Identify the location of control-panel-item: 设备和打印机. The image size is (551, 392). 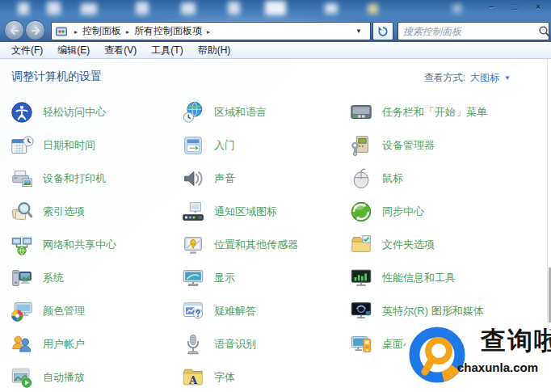
(95, 178).